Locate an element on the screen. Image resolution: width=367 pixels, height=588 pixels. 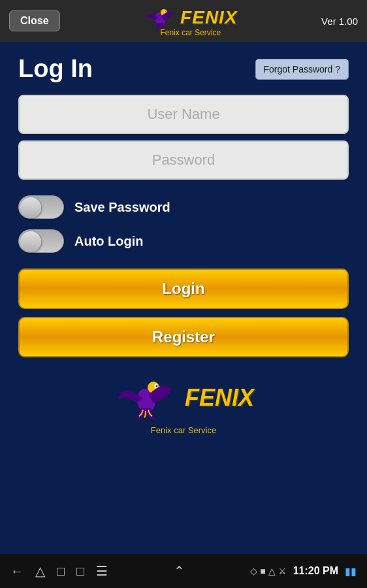
version-label: Ver 1.00 is located at coordinates (340, 21).